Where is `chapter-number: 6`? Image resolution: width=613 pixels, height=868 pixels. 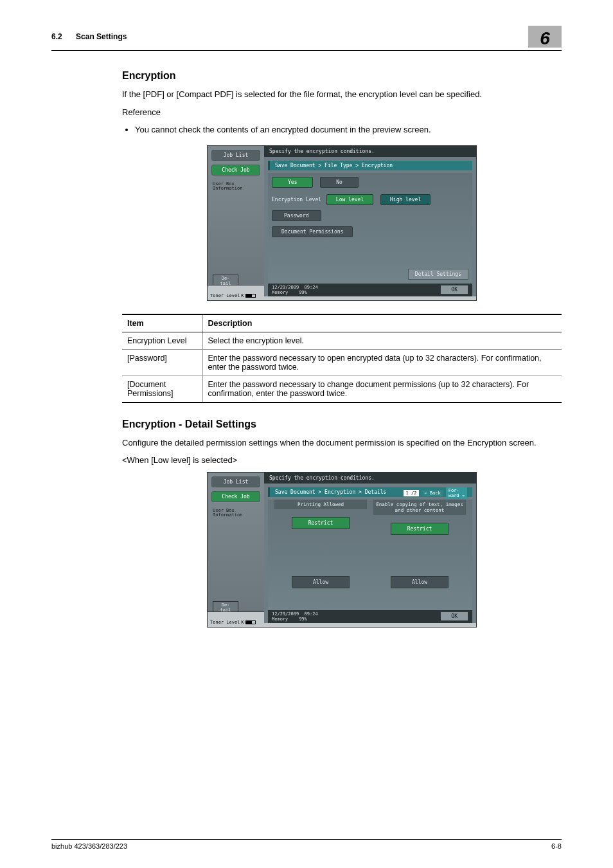 chapter-number: 6 is located at coordinates (545, 39).